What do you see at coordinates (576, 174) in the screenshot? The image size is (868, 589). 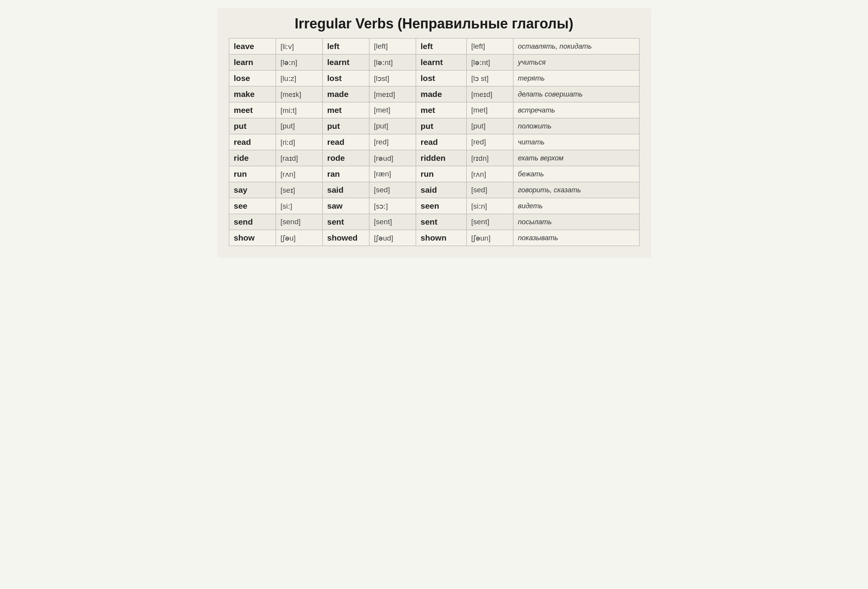 I see `translation: бежать` at bounding box center [576, 174].